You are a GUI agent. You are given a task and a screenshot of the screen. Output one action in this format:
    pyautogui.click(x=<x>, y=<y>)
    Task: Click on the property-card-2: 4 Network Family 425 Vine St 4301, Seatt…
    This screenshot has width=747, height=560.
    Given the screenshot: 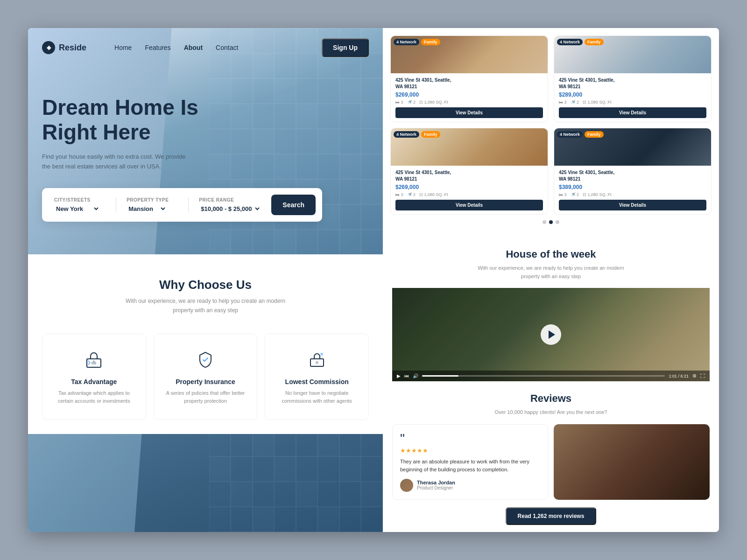 What is the action you would take?
    pyautogui.click(x=469, y=171)
    